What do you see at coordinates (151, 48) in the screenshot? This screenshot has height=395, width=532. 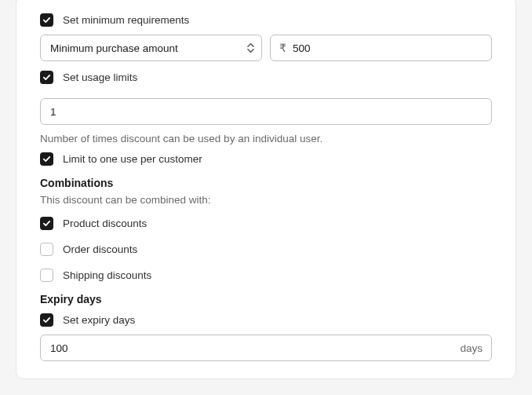 I see `min-requirement-select-wrap` at bounding box center [151, 48].